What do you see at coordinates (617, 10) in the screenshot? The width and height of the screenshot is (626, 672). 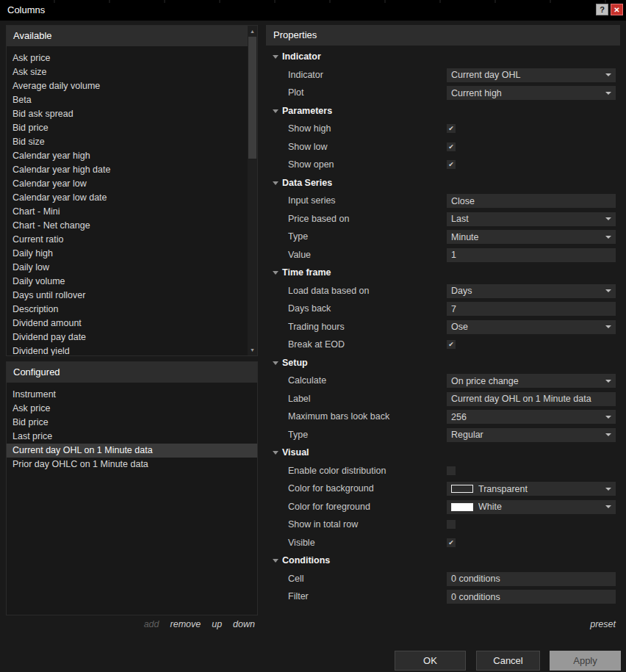 I see `close-button: ✕` at bounding box center [617, 10].